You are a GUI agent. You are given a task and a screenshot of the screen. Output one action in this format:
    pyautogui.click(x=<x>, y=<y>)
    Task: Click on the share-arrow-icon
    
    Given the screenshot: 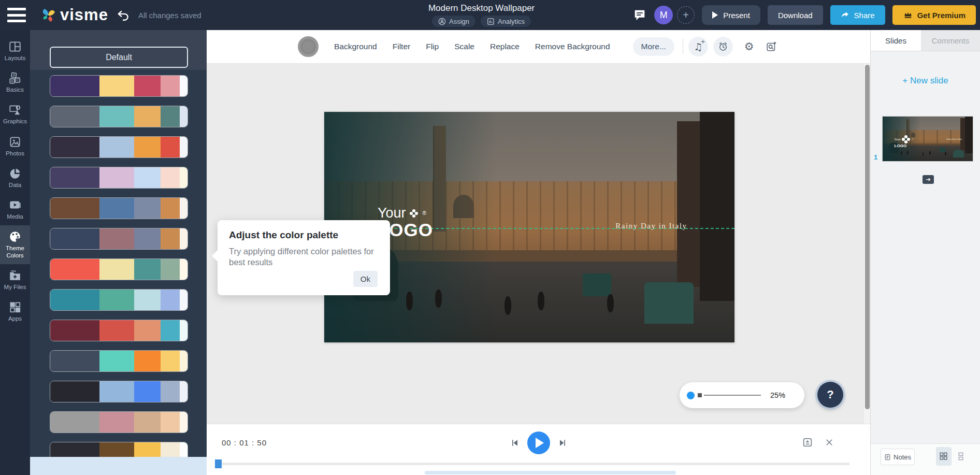 What is the action you would take?
    pyautogui.click(x=845, y=15)
    